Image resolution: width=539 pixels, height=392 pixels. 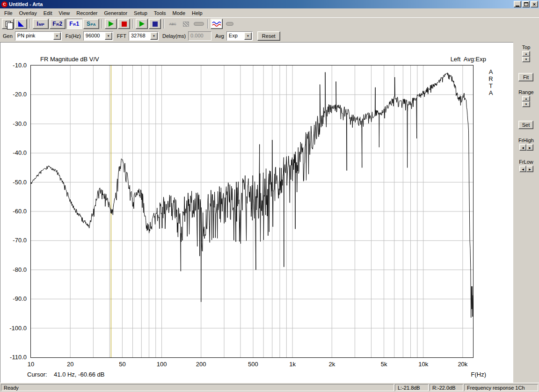 I want to click on y-tick-label: -70.0, so click(x=14, y=240).